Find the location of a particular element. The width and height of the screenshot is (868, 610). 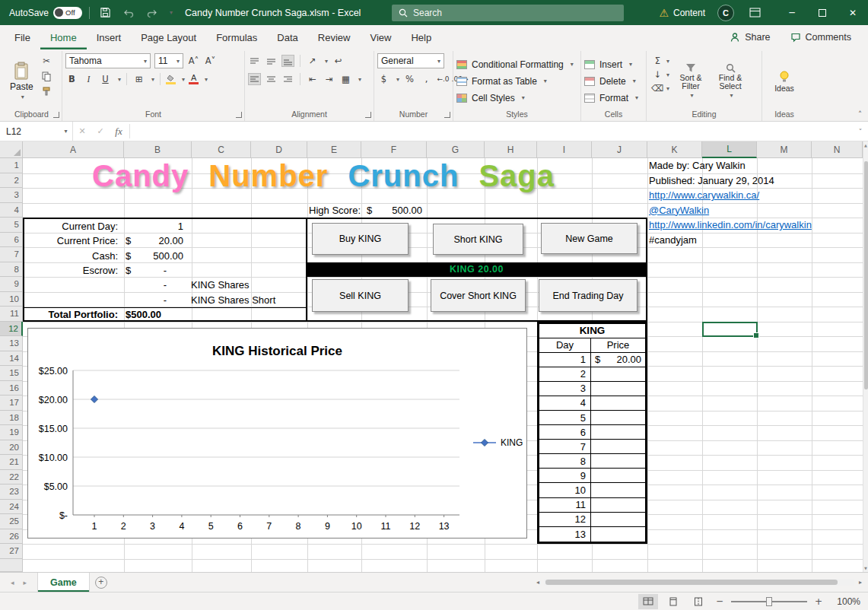

column-header-A: A is located at coordinates (73, 150).